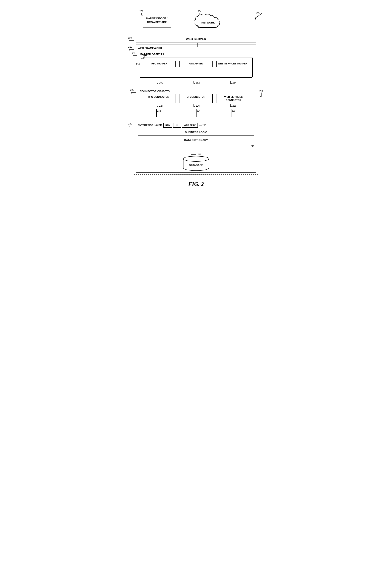 The height and width of the screenshot is (585, 392). I want to click on web-framework-title: WEB FRAMEWORK, so click(196, 48).